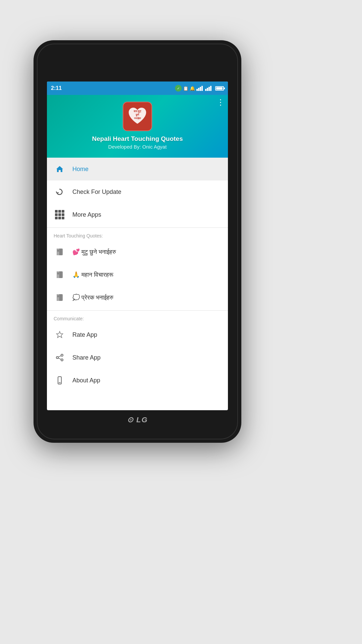  I want to click on more-options-button: ⋮, so click(221, 102).